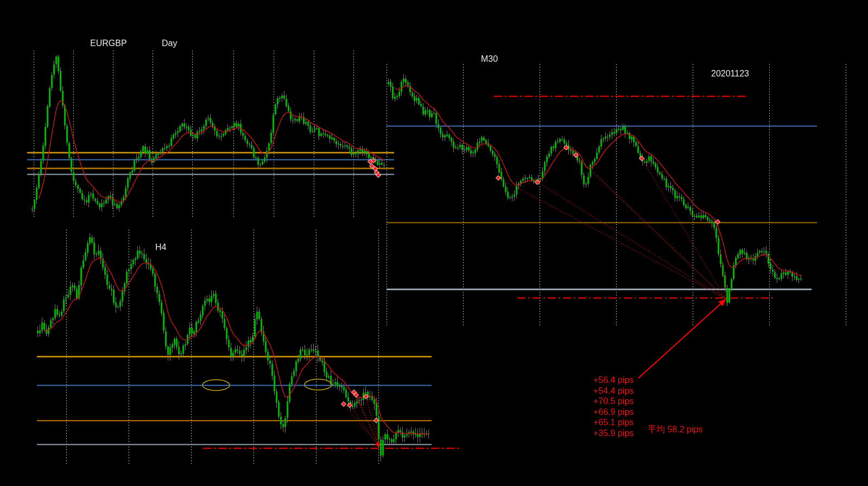 The width and height of the screenshot is (868, 486). What do you see at coordinates (613, 407) in the screenshot?
I see `pips-annotation: +56.4 pips +54.4 pips +70.5 pips +66.9 p…` at bounding box center [613, 407].